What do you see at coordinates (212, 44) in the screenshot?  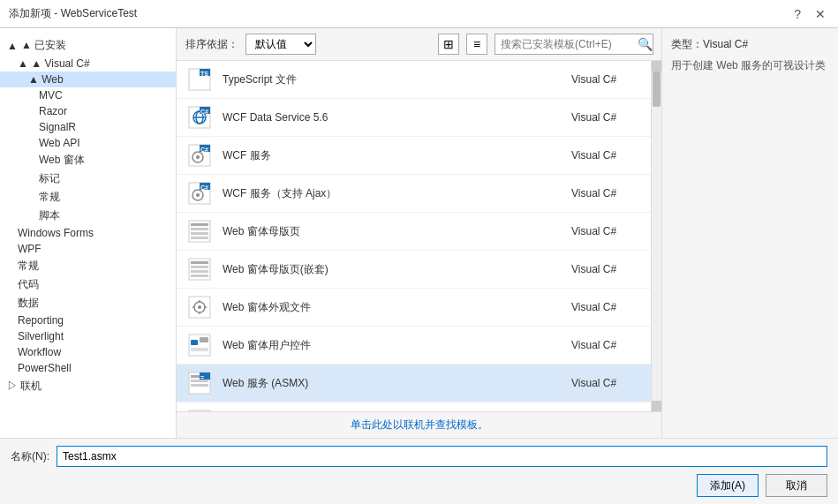 I see `sort-label: 排序依据：` at bounding box center [212, 44].